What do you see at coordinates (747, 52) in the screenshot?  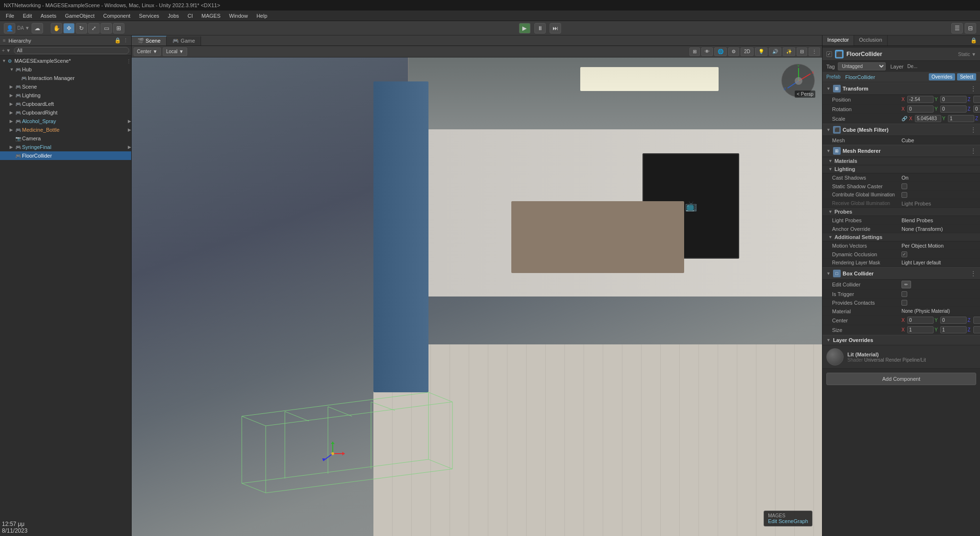 I see `2d-btn: 2D` at bounding box center [747, 52].